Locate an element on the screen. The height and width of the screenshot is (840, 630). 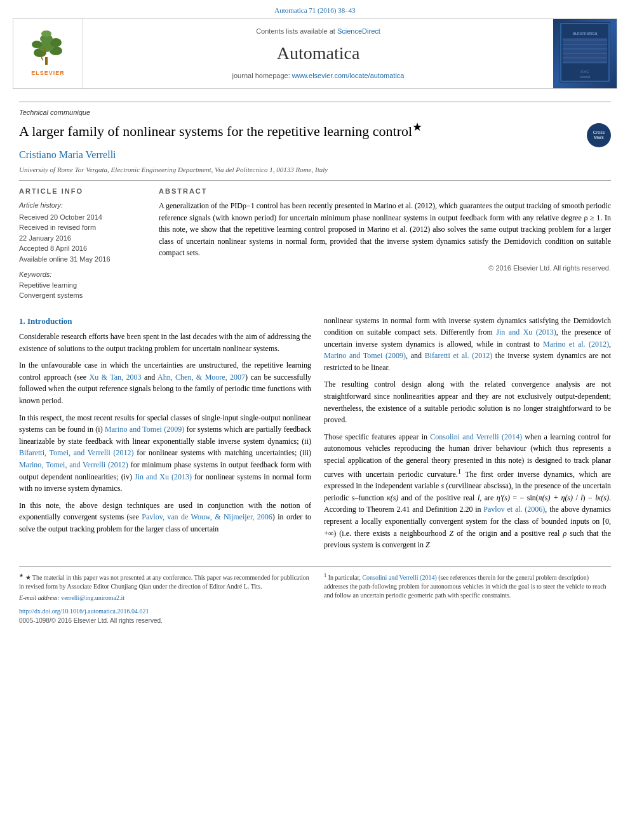
available-date: Available online 31 May 2016 is located at coordinates (83, 259).